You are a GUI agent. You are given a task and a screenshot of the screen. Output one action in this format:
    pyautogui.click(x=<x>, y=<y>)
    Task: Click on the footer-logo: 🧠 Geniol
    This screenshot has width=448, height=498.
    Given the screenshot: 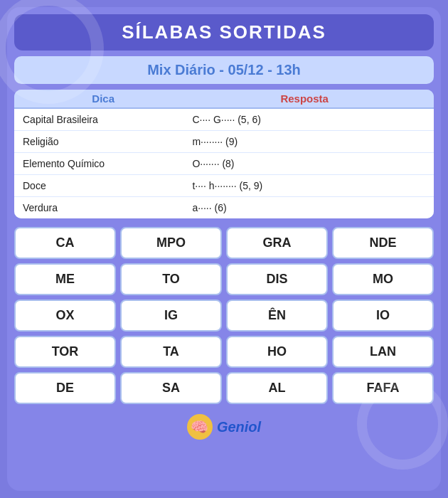 What is the action you would take?
    pyautogui.click(x=224, y=427)
    